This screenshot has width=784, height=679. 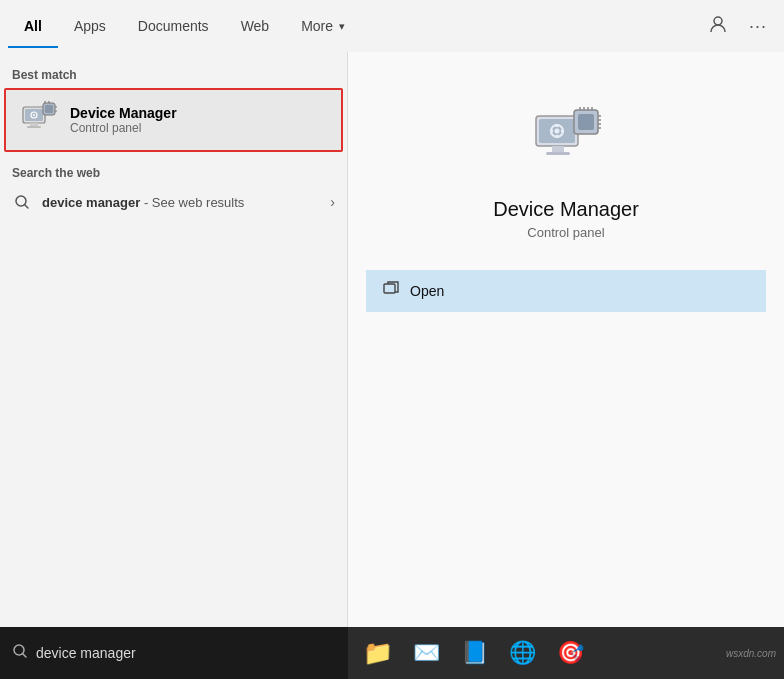 I want to click on taskbar-app-chrome: 🌐, so click(x=522, y=653).